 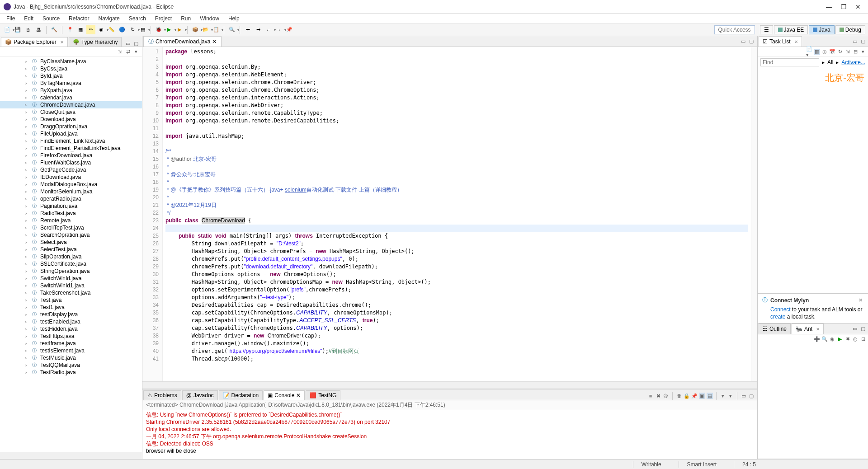 I want to click on file-takescreenshot-java: ▹ⒿTakeScreenshot.java, so click(x=71, y=293).